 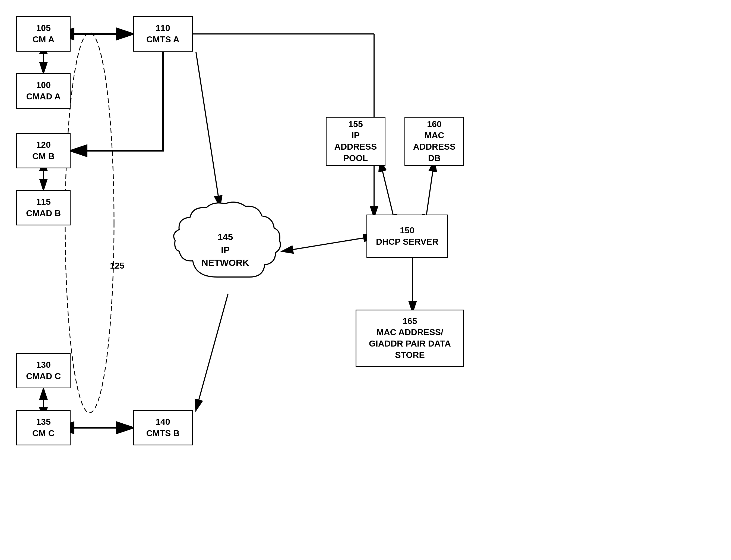 I want to click on box-mac-db-id: 160, so click(x=434, y=124).